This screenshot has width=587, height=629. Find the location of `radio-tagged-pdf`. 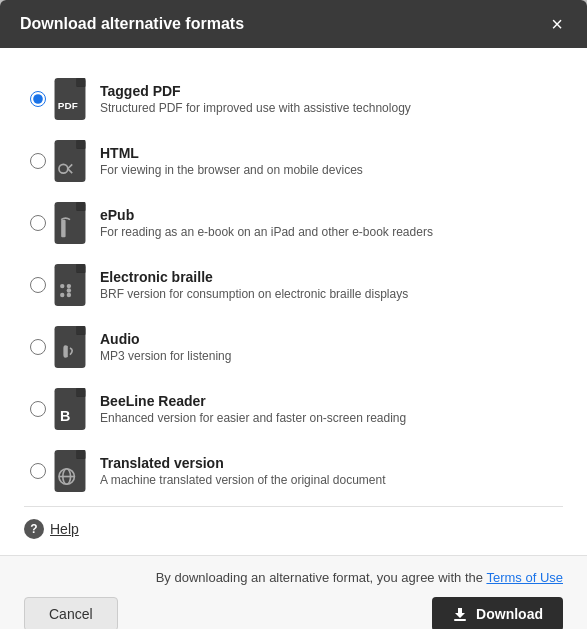

radio-tagged-pdf is located at coordinates (38, 99).